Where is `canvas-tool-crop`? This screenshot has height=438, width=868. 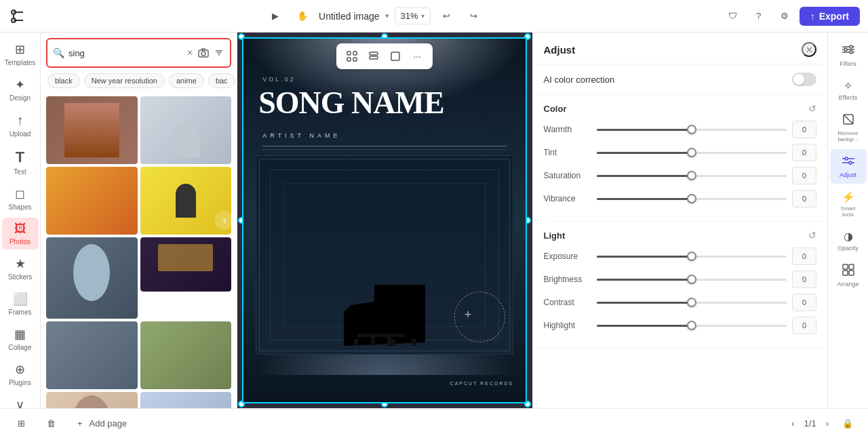
canvas-tool-crop is located at coordinates (395, 56).